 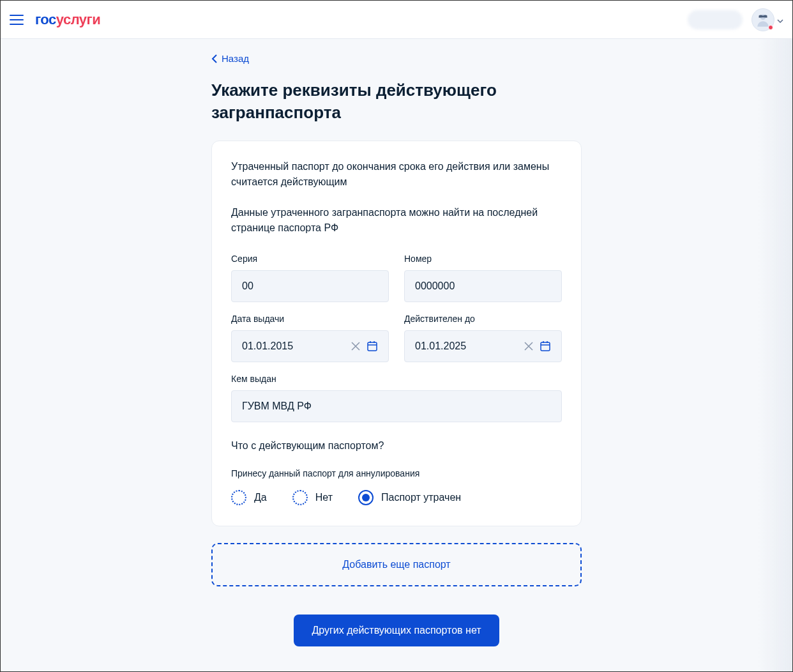 I want to click on number-label: Номер, so click(x=483, y=259).